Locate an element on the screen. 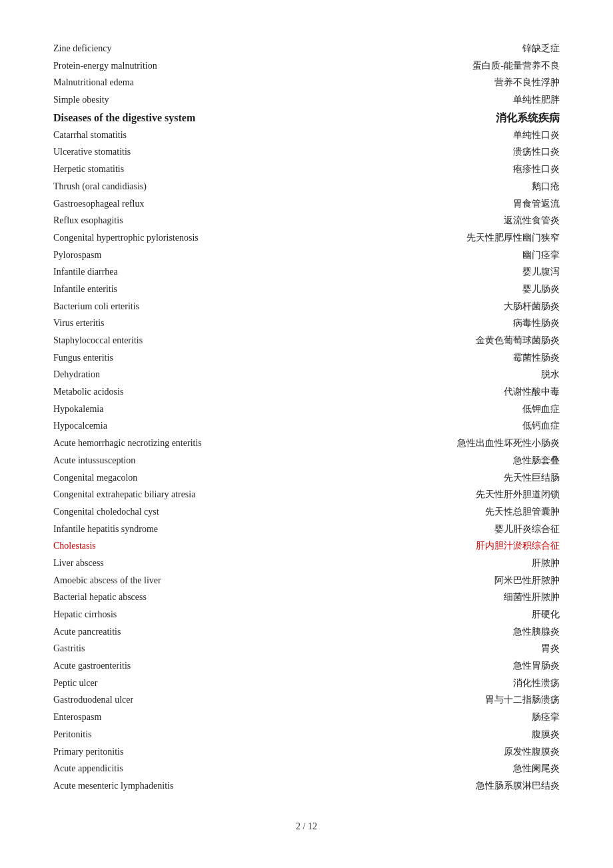 This screenshot has width=613, height=868. list-item: Metabolic acidosis代谢性酸中毒 is located at coordinates (306, 392).